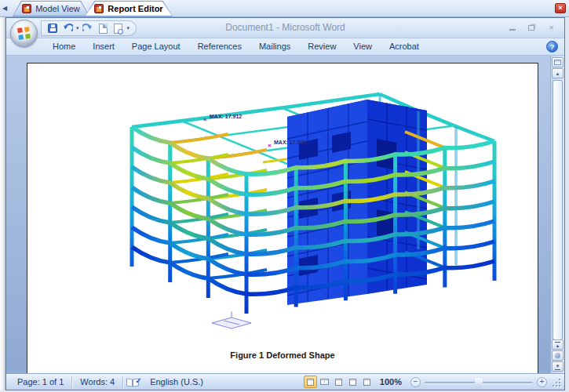 This screenshot has width=569, height=392. Describe the element at coordinates (189, 210) in the screenshot. I see `left-face-beams` at that location.